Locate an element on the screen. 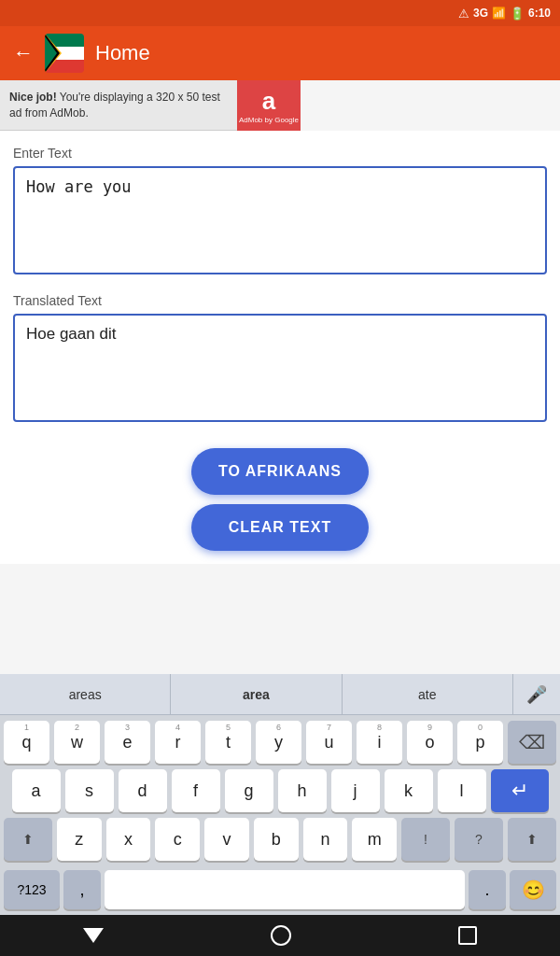 The height and width of the screenshot is (956, 560). battery-icon: 🔋 is located at coordinates (517, 13).